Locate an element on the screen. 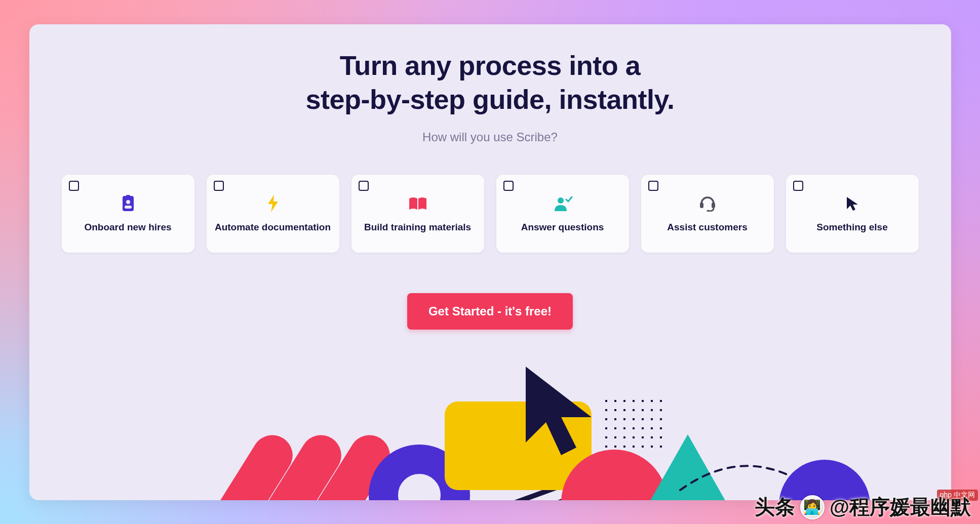 The image size is (980, 524). page-subhead: How will you use Scribe? is located at coordinates (490, 137).